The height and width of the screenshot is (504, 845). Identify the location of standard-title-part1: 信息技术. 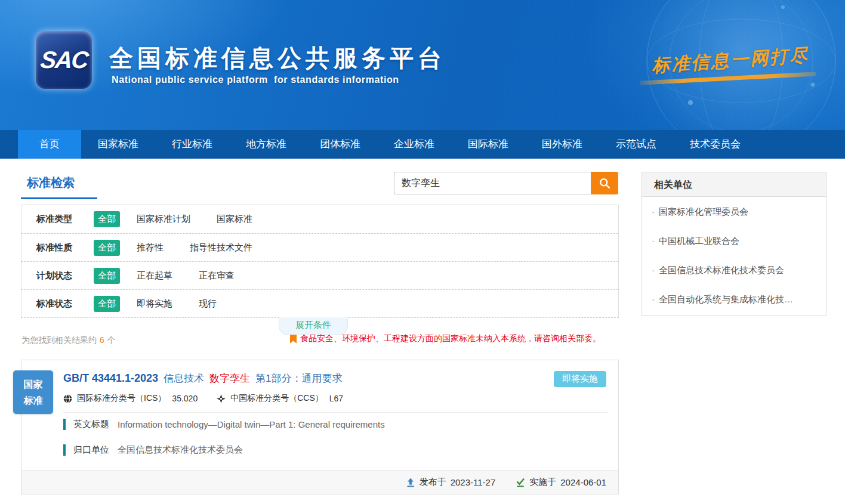
(184, 378).